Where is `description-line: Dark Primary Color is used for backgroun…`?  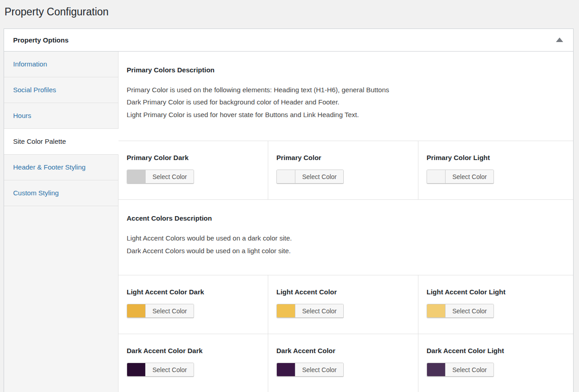
description-line: Dark Primary Color is used for backgroun… is located at coordinates (345, 102).